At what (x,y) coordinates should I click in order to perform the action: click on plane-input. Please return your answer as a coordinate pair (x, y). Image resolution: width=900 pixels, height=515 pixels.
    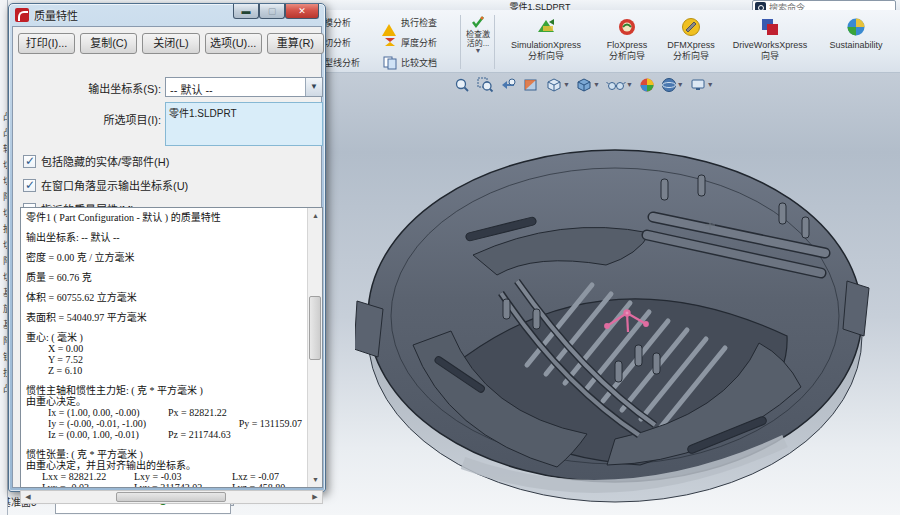
    Looking at the image, I should click on (143, 508).